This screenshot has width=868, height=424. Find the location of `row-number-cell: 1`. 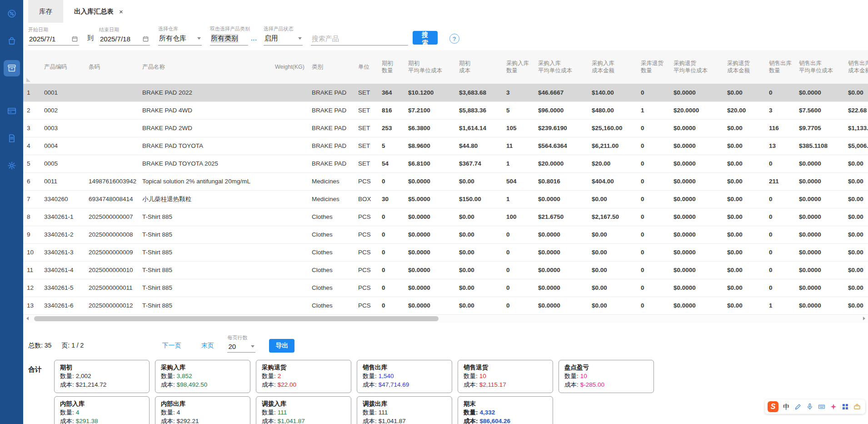

row-number-cell: 1 is located at coordinates (32, 93).